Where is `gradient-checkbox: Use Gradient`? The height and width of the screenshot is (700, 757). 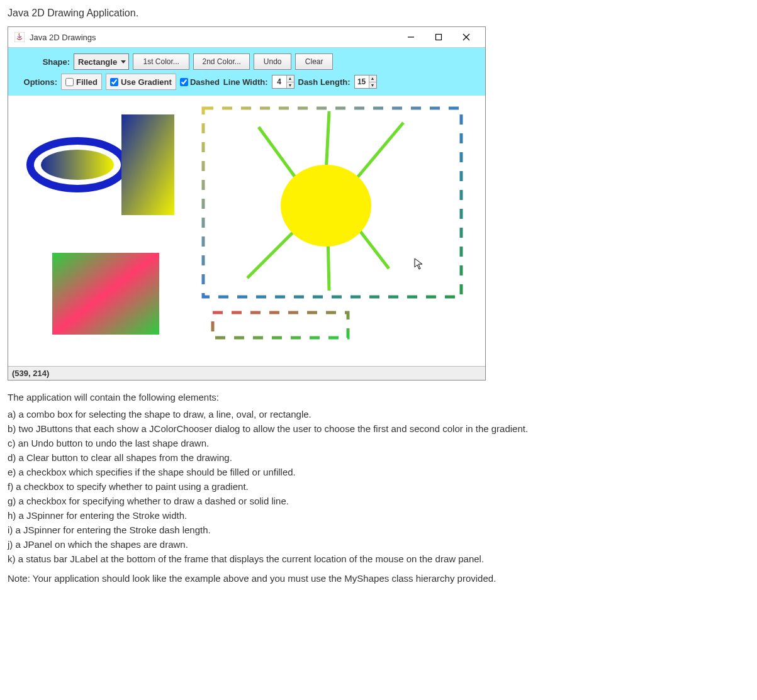 gradient-checkbox: Use Gradient is located at coordinates (141, 82).